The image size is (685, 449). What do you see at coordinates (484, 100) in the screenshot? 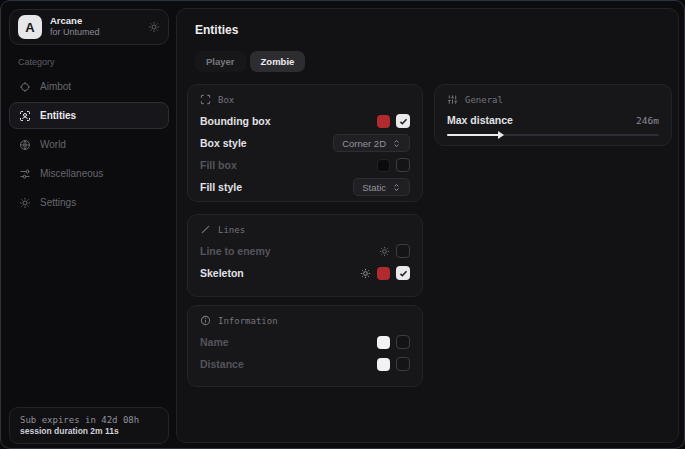
I see `general-section-title: General` at bounding box center [484, 100].